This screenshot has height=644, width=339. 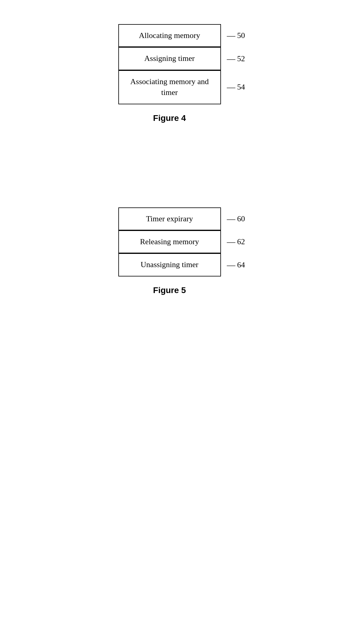 What do you see at coordinates (241, 59) in the screenshot?
I see `ref-52-number: 52` at bounding box center [241, 59].